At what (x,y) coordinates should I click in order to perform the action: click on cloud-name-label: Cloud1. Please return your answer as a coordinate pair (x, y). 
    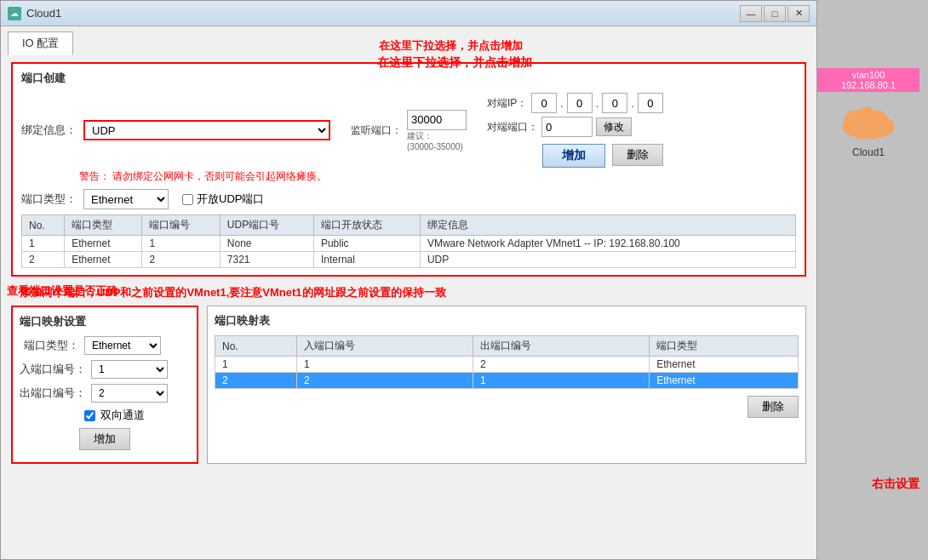
    Looking at the image, I should click on (868, 152).